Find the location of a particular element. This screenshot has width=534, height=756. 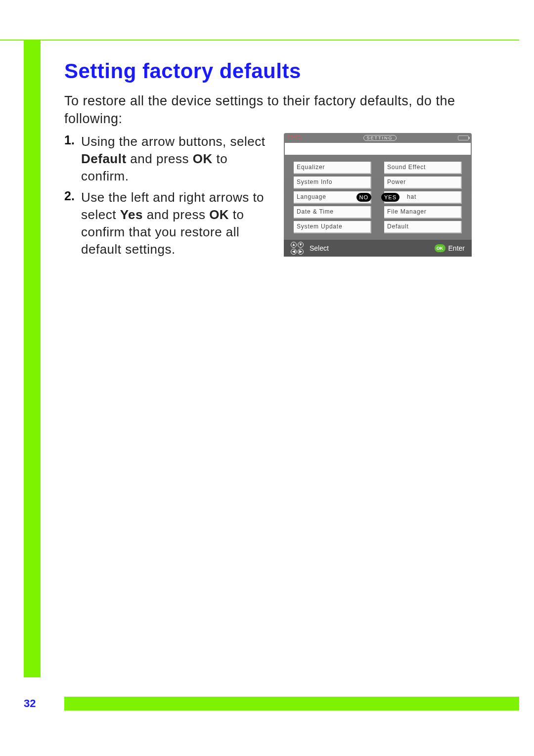

step-item: 2. Use the left and right arrows to sele… is located at coordinates (171, 223).